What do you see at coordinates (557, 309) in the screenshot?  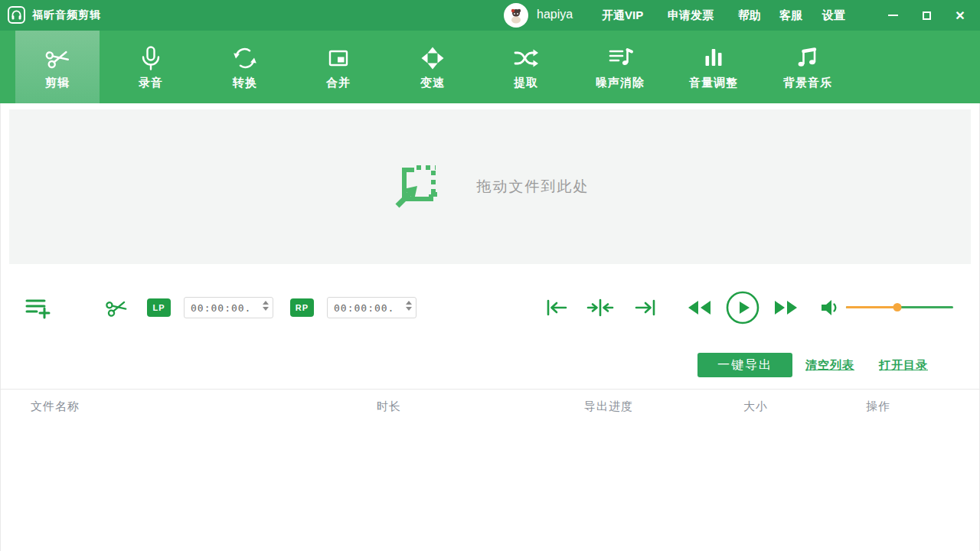 I see `skip-start-icon` at bounding box center [557, 309].